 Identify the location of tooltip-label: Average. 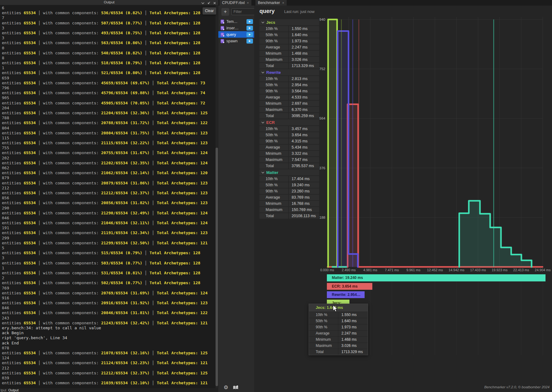
(323, 334).